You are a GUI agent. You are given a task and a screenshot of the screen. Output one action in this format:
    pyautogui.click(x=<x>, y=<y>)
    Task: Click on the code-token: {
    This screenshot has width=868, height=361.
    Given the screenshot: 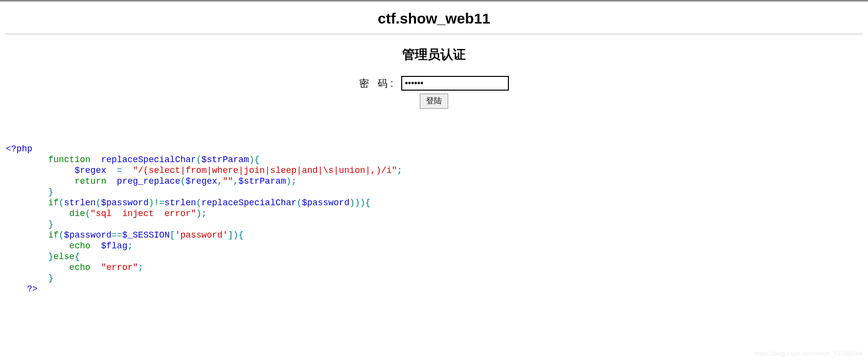 What is the action you would take?
    pyautogui.click(x=77, y=257)
    